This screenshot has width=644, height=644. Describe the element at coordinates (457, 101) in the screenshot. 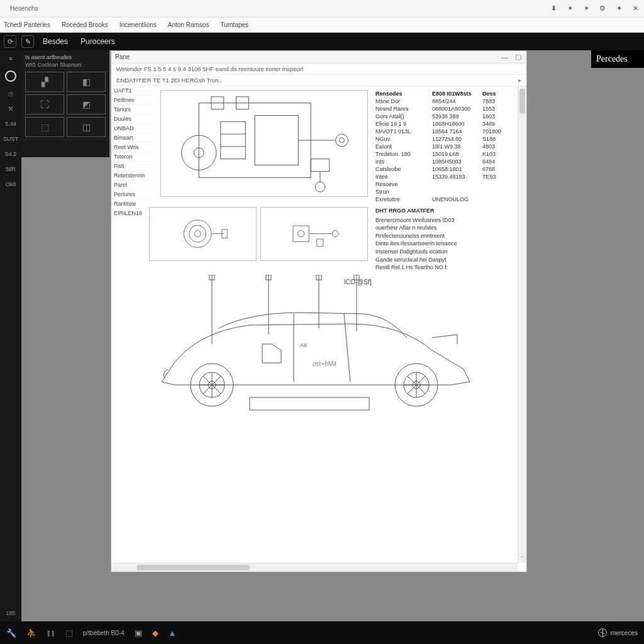

I see `table-cell: 8854/244` at that location.